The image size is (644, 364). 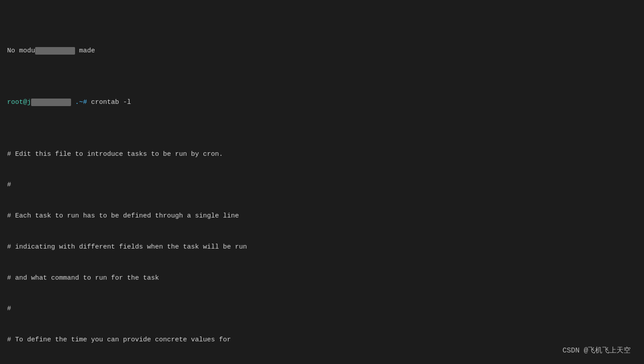 What do you see at coordinates (123, 216) in the screenshot?
I see `line-text: # Each task to run has to be defined thr…` at bounding box center [123, 216].